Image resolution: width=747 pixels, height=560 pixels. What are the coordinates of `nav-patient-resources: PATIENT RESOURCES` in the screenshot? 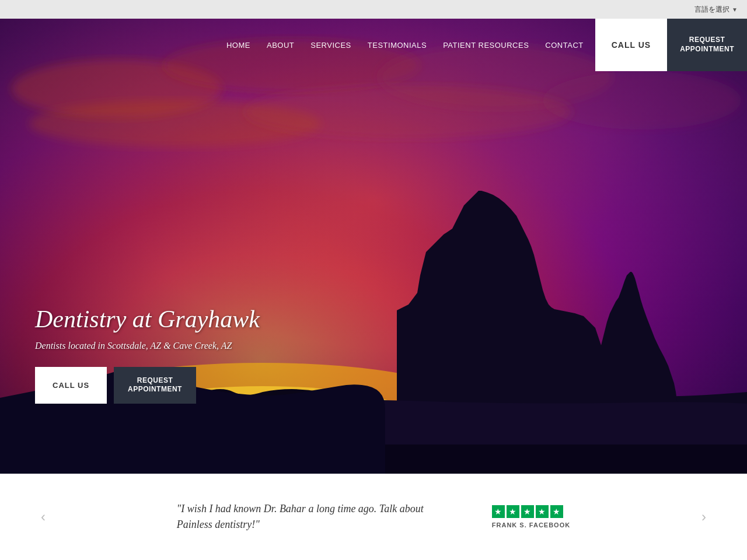 It's located at (486, 46).